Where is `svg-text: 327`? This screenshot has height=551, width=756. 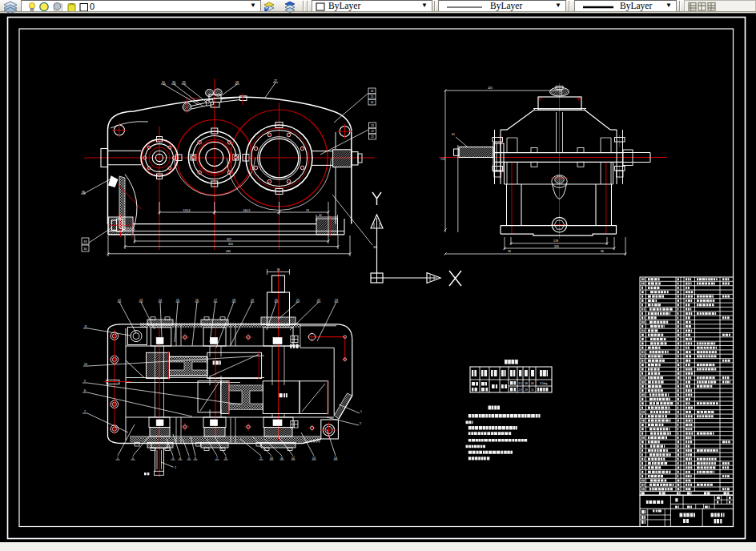
svg-text: 327 is located at coordinates (229, 239).